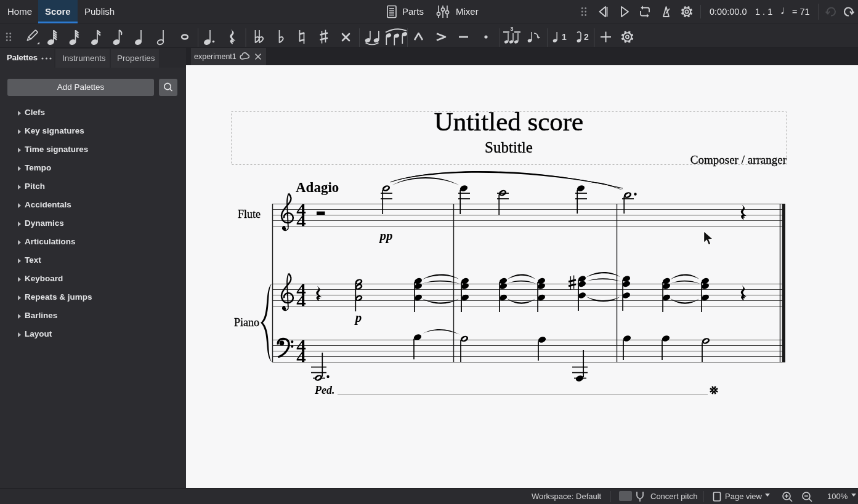 This screenshot has width=858, height=504. What do you see at coordinates (246, 322) in the screenshot?
I see `svg-text: Piano` at bounding box center [246, 322].